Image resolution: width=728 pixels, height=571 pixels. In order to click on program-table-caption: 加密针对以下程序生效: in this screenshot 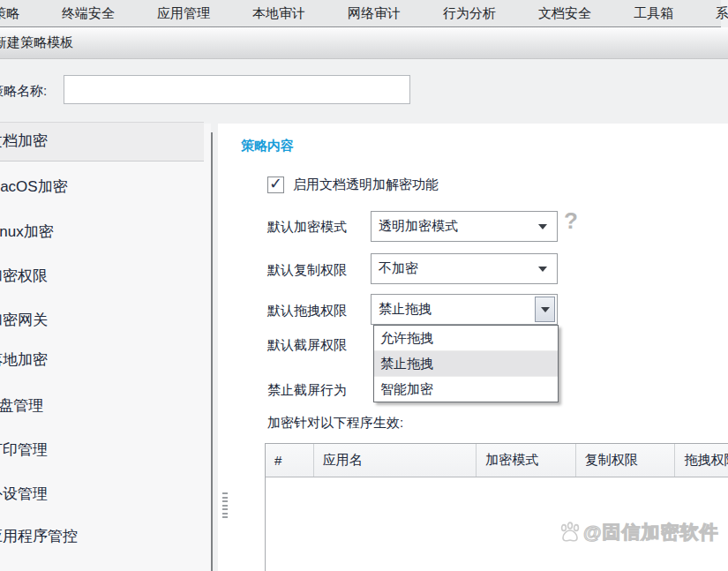, I will do `click(335, 424)`.